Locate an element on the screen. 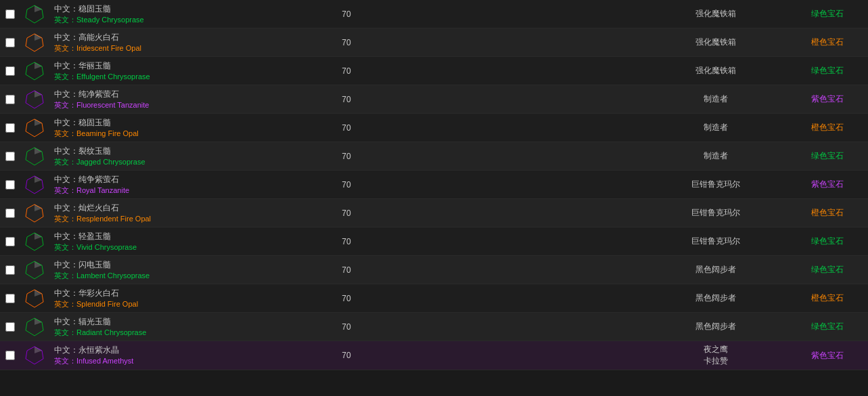 This screenshot has width=868, height=396. gem-name-en: 英文：Resplendent Fire Opal is located at coordinates (184, 219).